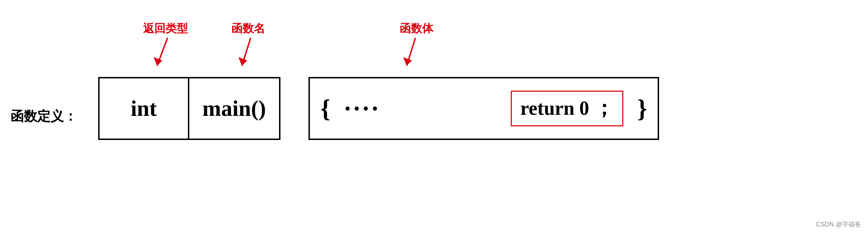  What do you see at coordinates (234, 108) in the screenshot?
I see `main-text: main()` at bounding box center [234, 108].